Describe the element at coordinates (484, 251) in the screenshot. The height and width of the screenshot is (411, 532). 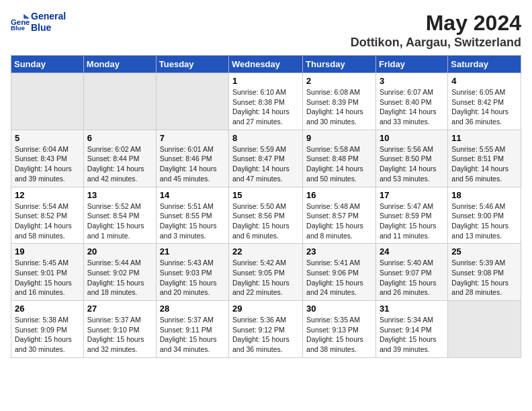
I see `day-number: 25` at that location.